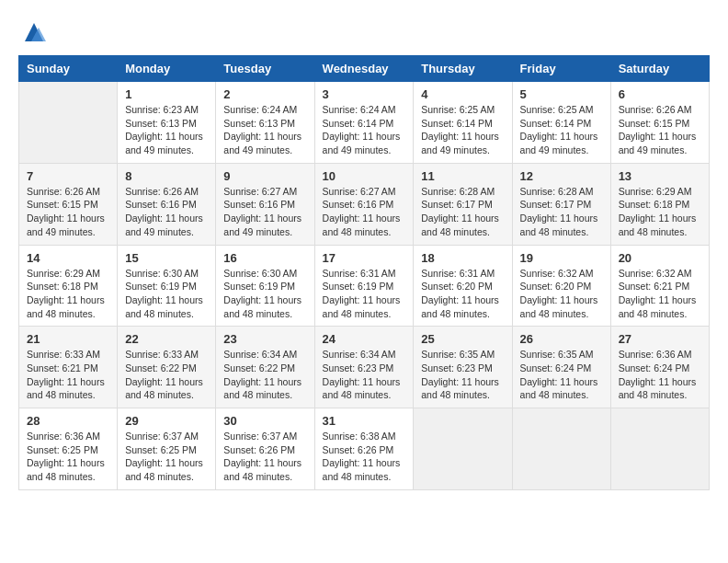 The image size is (728, 563). What do you see at coordinates (68, 339) in the screenshot?
I see `day-number: 21` at bounding box center [68, 339].